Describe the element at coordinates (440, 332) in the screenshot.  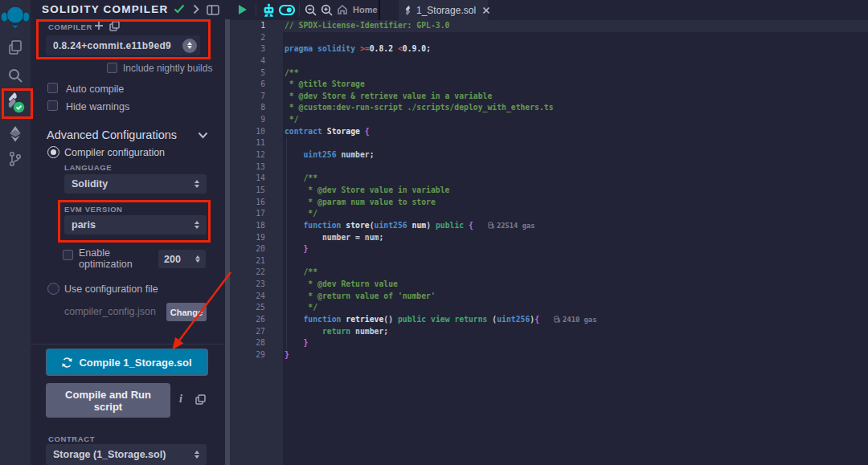
I see `code-line: return number;` at that location.